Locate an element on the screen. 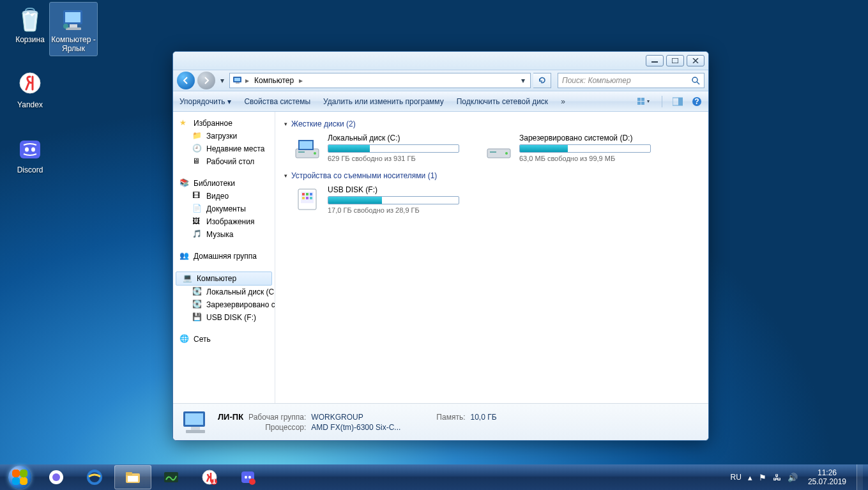 Image resolution: width=868 pixels, height=490 pixels. search-input: Поиск: Компьютер is located at coordinates (631, 80).